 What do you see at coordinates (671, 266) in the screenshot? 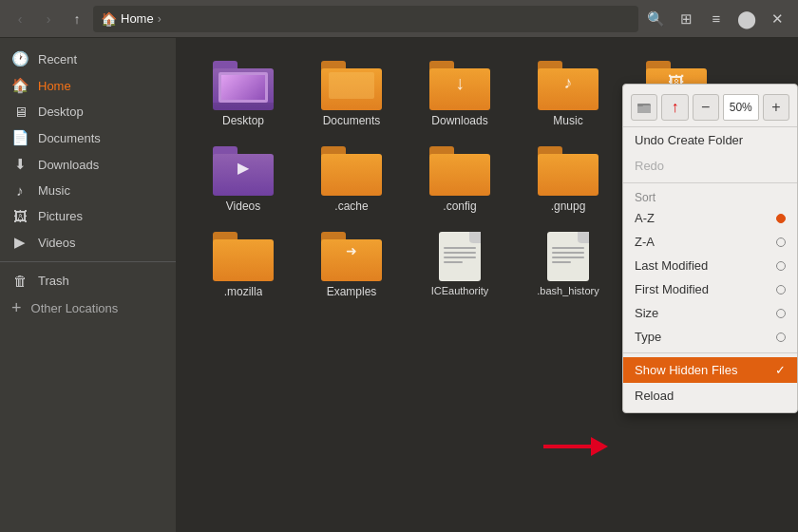
I see `sort-last-modified-label: Last Modified` at bounding box center [671, 266].